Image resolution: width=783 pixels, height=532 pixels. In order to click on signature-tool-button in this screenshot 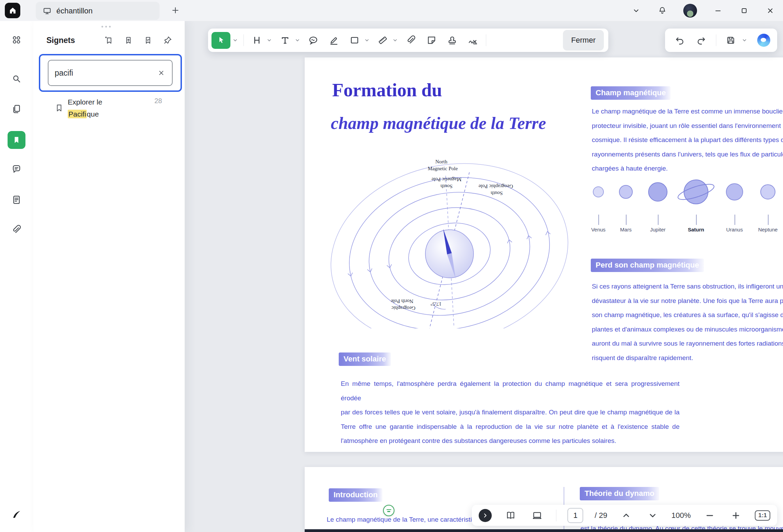, I will do `click(473, 40)`.